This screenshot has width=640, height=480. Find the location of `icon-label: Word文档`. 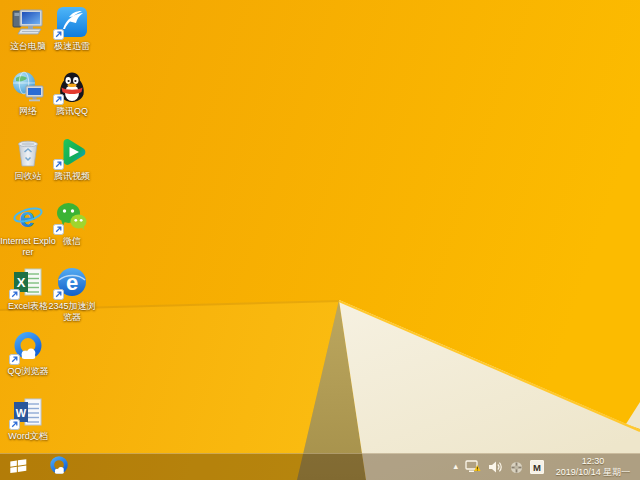

icon-label: Word文档 is located at coordinates (28, 436).